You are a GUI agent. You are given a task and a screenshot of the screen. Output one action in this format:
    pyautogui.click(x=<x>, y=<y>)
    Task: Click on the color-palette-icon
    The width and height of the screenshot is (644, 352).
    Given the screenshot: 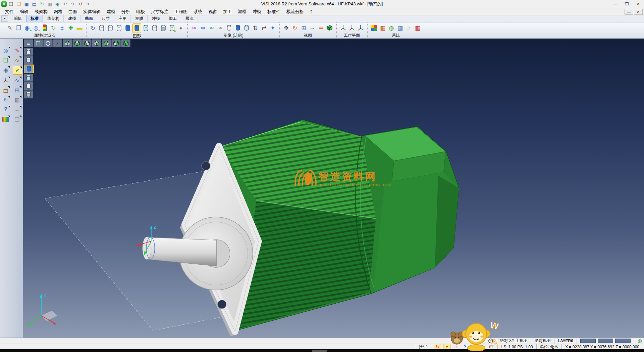 What is the action you would take?
    pyautogui.click(x=374, y=28)
    